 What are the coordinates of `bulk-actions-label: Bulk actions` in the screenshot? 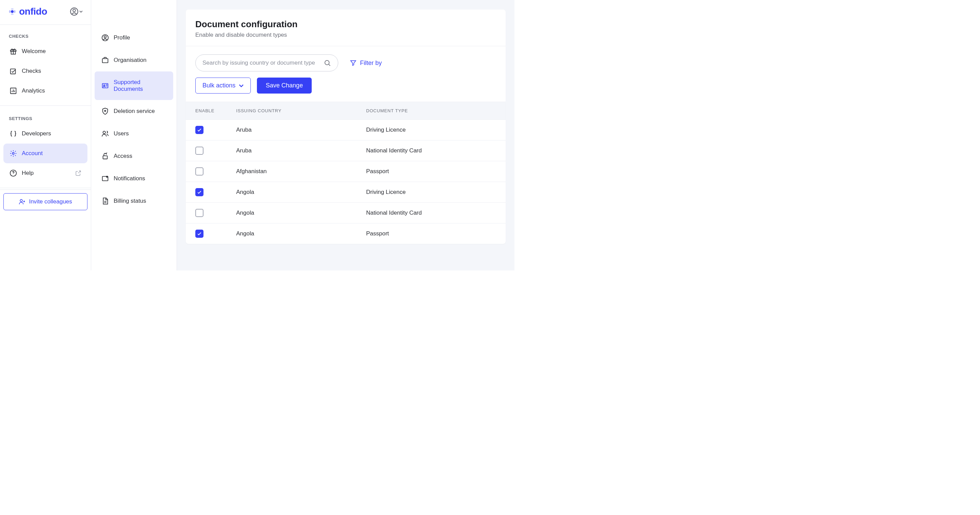 It's located at (219, 86).